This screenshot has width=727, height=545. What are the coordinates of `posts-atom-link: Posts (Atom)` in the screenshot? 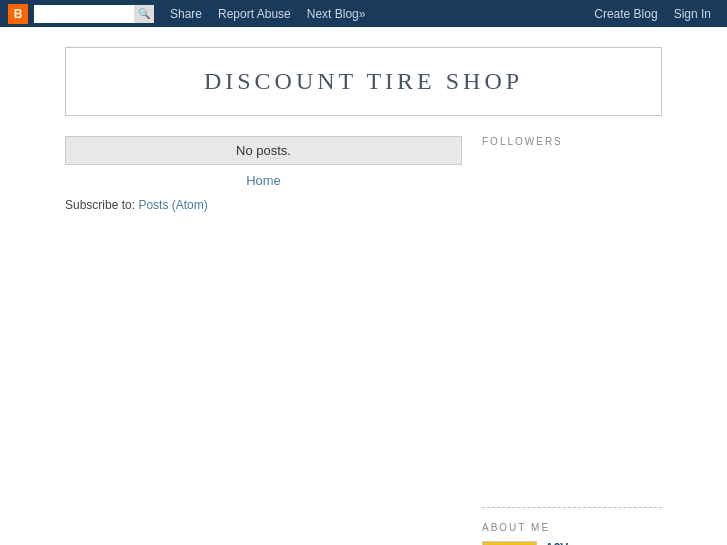 It's located at (172, 205).